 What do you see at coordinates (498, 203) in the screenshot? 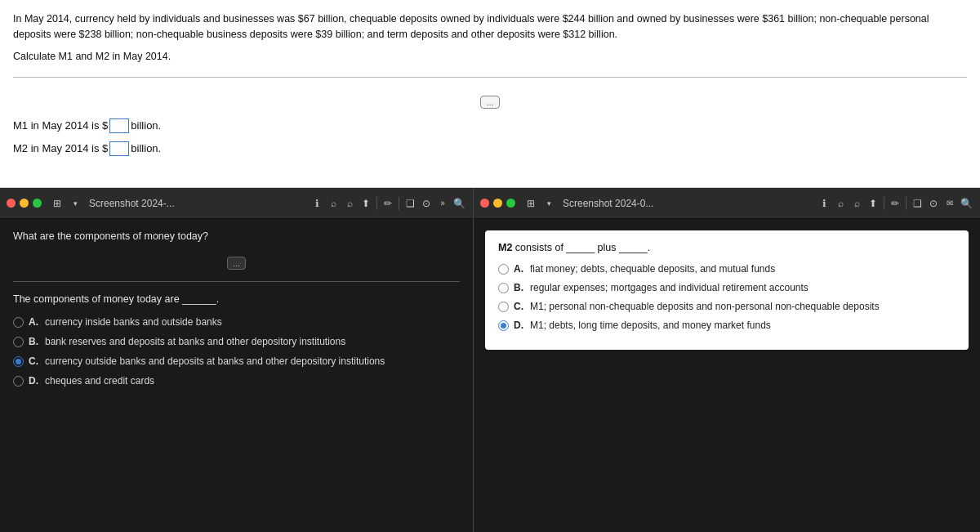
I see `traffic-lights-right` at bounding box center [498, 203].